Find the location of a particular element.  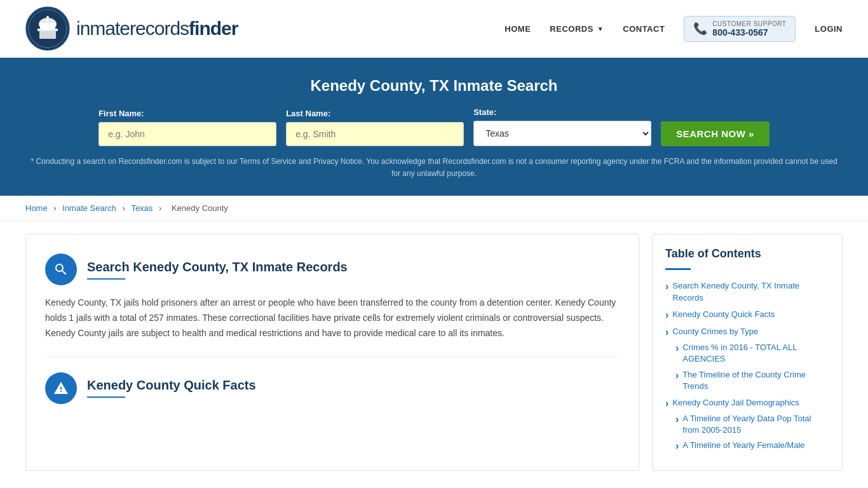

breadcrumb-texas: Texas is located at coordinates (142, 208).